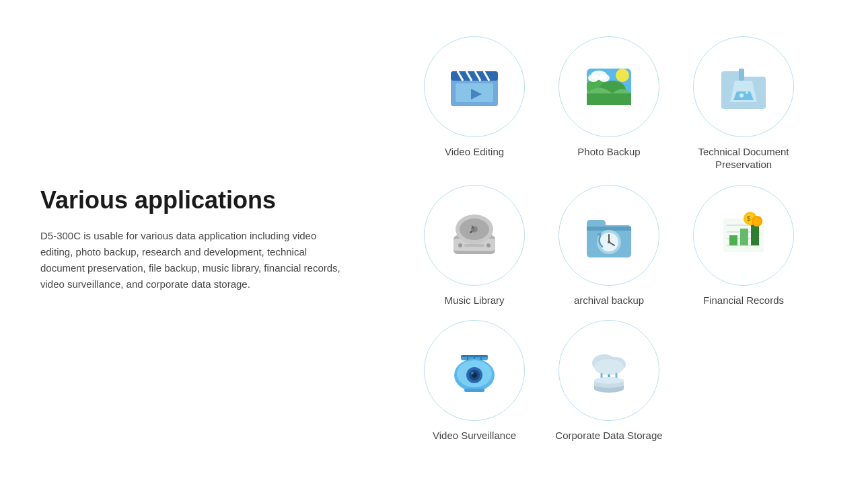 The image size is (868, 478). Describe the element at coordinates (744, 246) in the screenshot. I see `app-item-financial-records: $ Financial Records` at that location.